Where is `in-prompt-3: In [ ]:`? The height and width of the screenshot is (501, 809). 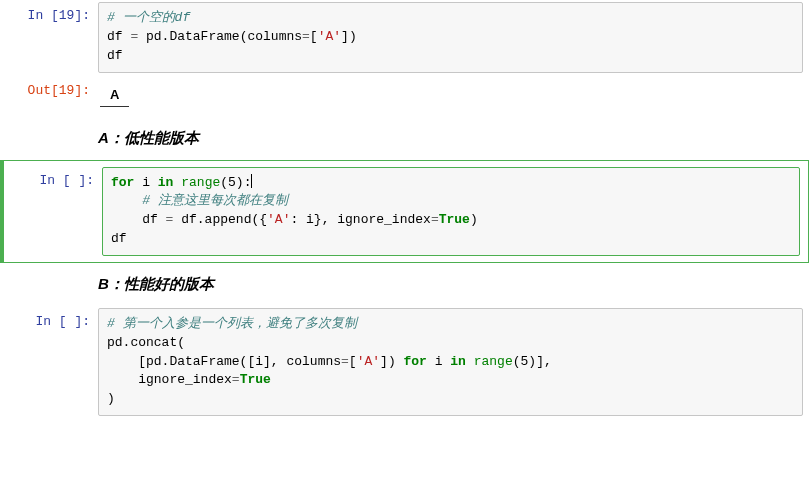 in-prompt-3: In [ ]: is located at coordinates (49, 318).